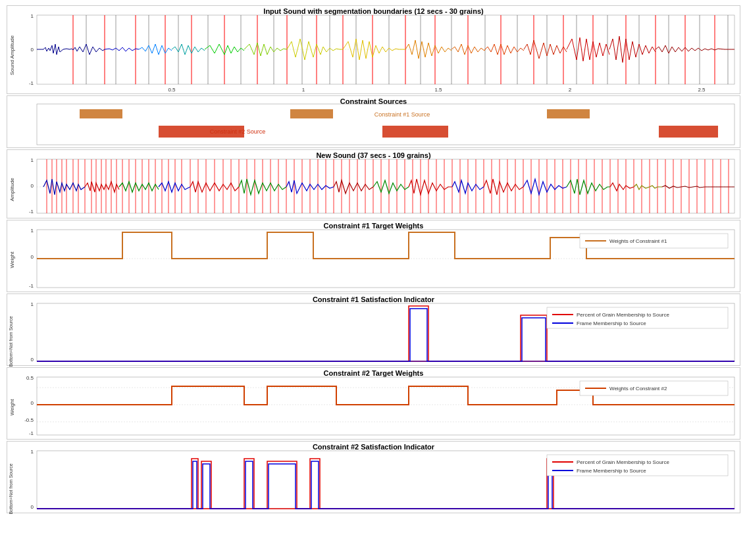  I want to click on panel7-svg: 1 0 Top=From Source Bottom=Not from Sour…, so click(374, 478).